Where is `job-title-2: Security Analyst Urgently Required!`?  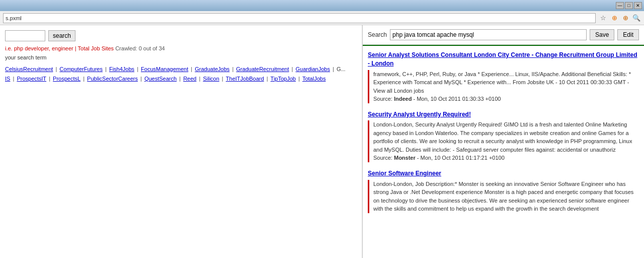
job-title-2: Security Analyst Urgently Required! is located at coordinates (503, 115).